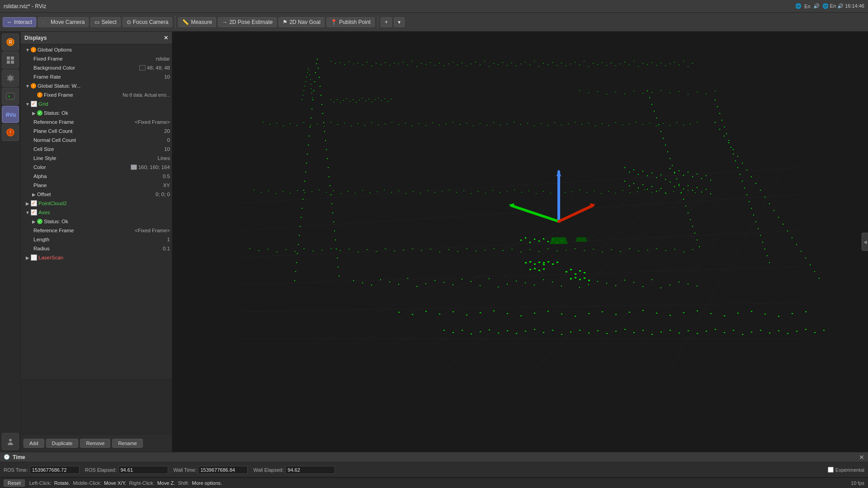 The width and height of the screenshot is (868, 488). What do you see at coordinates (96, 249) in the screenshot?
I see `axes-radius-row: Radius 0.1` at bounding box center [96, 249].